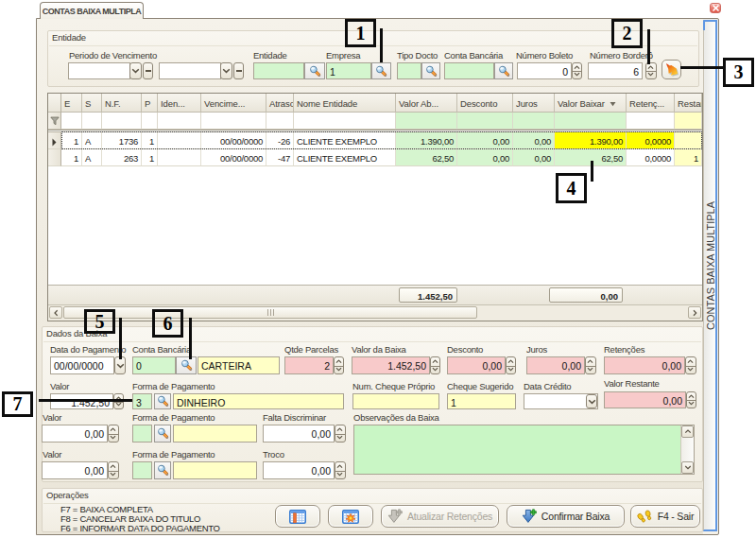 The width and height of the screenshot is (756, 538). I want to click on vertical-tab-contas-baixa-multipla: CONTAS BAIXA MULTIPLA, so click(711, 266).